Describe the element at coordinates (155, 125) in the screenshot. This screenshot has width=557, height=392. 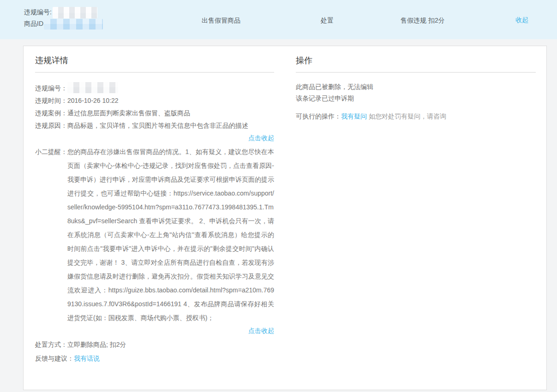
I see `violation-reason-row: 违规原因：商品标题，宝贝详情，宝贝图片等相关信息中包含非正品的描述` at that location.